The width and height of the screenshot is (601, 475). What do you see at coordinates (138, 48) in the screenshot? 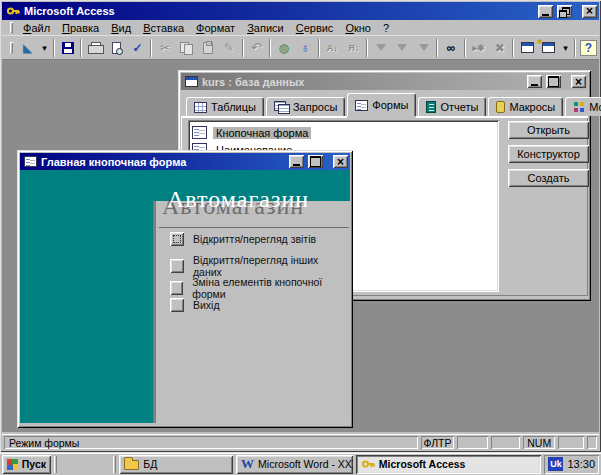
I see `spelling-button: ✓` at bounding box center [138, 48].